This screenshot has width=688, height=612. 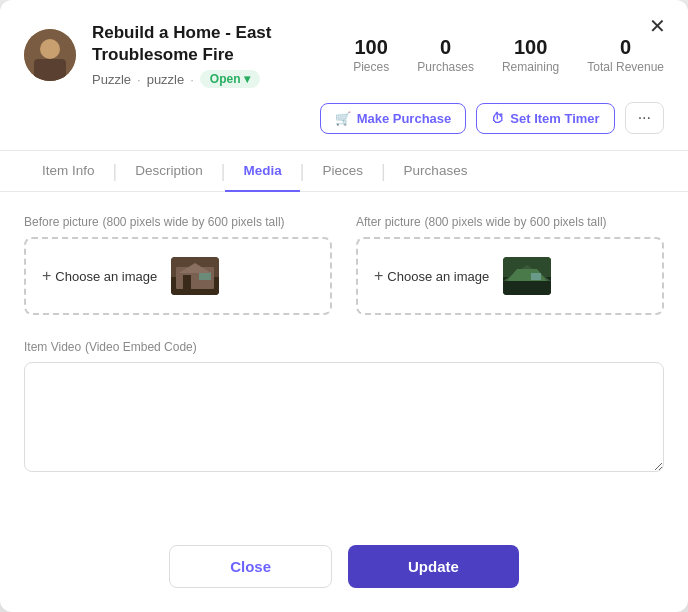 I want to click on footer: Close Update, so click(x=344, y=570).